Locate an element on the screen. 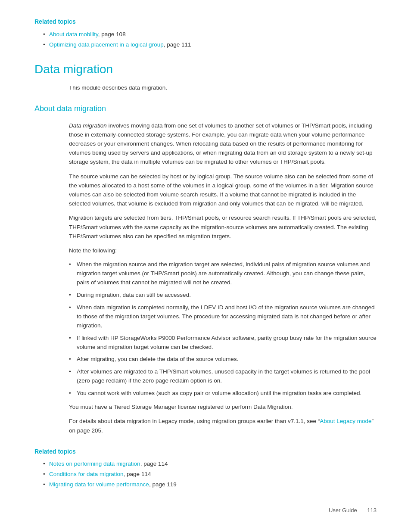 The image size is (411, 532). note-following: Note the following: is located at coordinates (223, 251).